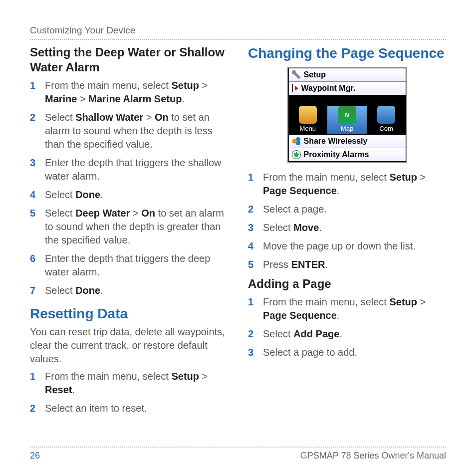  Describe the element at coordinates (347, 53) in the screenshot. I see `heading-page-sequence: Changing the Page Sequence` at that location.